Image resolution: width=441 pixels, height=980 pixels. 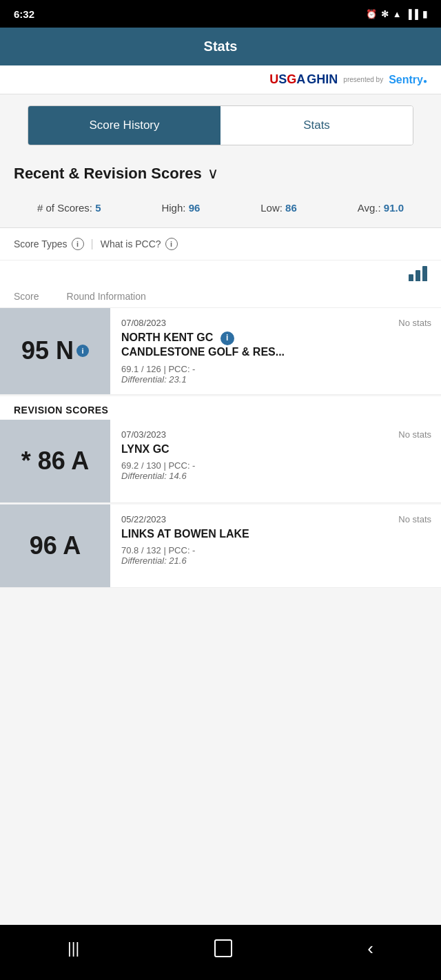 I want to click on wifi-icon: ▲, so click(x=397, y=14).